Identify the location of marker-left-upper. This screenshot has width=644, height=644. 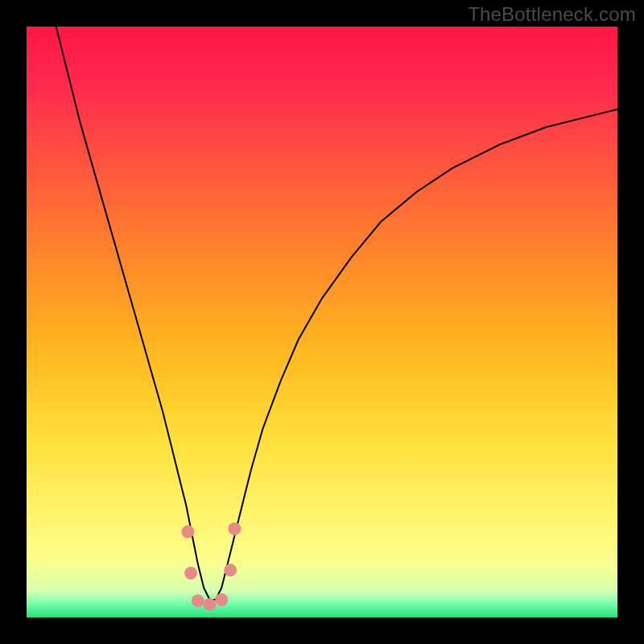
(188, 532).